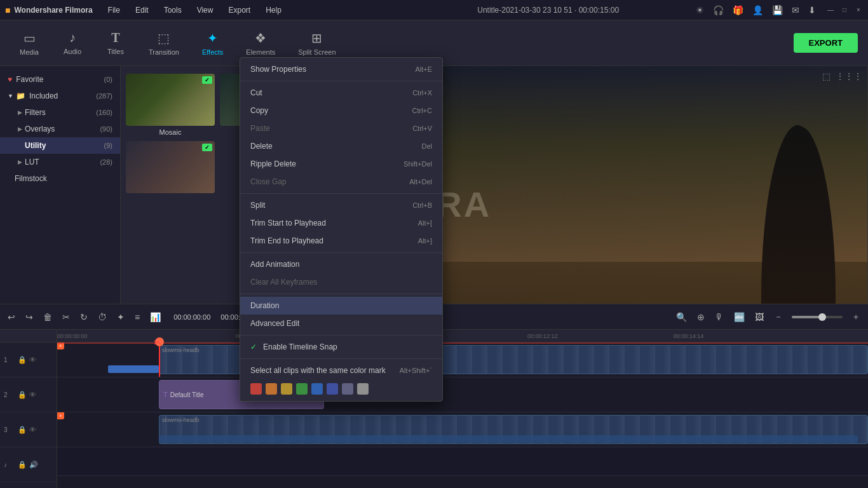  Describe the element at coordinates (348, 389) in the screenshot. I see `color-mark-gray` at that location.